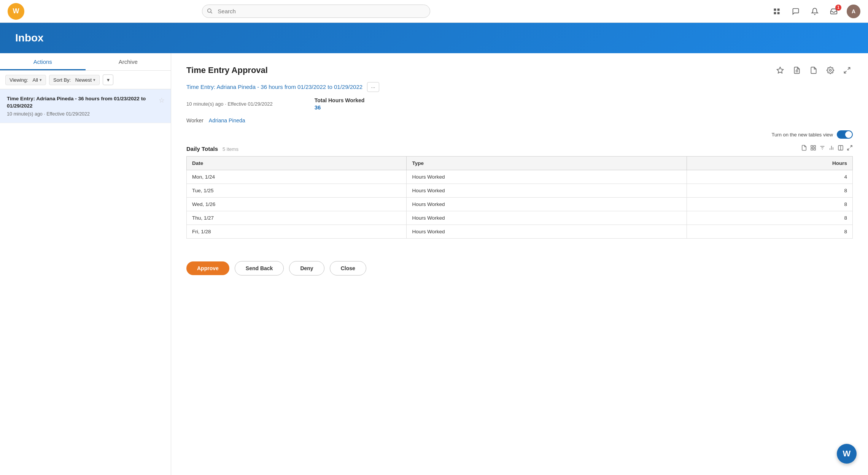 Image resolution: width=868 pixels, height=475 pixels. Describe the element at coordinates (814, 70) in the screenshot. I see `pdf-icon` at that location.